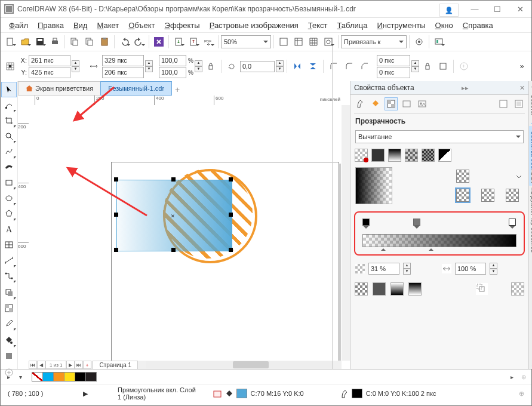 This screenshot has width=532, height=406. What do you see at coordinates (60, 88) in the screenshot?
I see `tab-welcome: Экран приветствия` at bounding box center [60, 88].